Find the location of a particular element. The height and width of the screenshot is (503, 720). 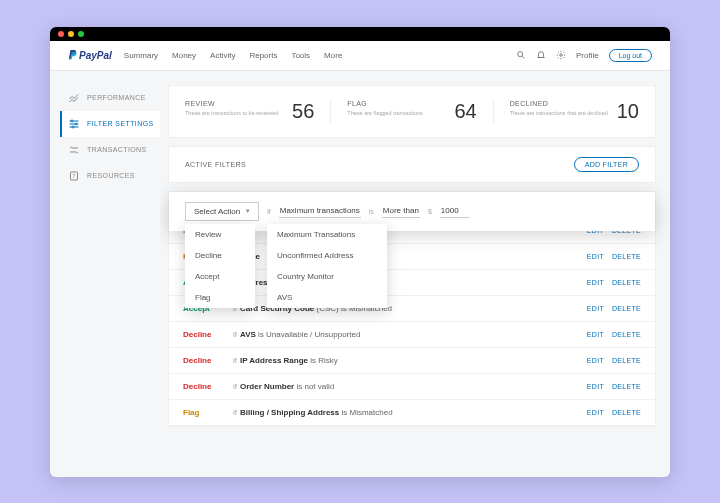

stat-review: REVIEW These are transactions to be revi… is located at coordinates (250, 112).